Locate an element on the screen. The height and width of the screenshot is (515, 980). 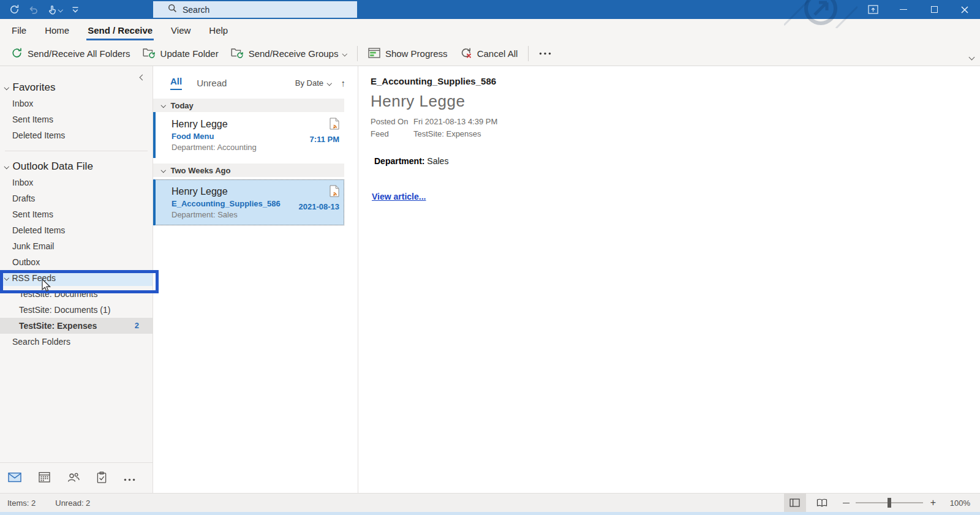
filter-tab-unread: Unread is located at coordinates (212, 83).